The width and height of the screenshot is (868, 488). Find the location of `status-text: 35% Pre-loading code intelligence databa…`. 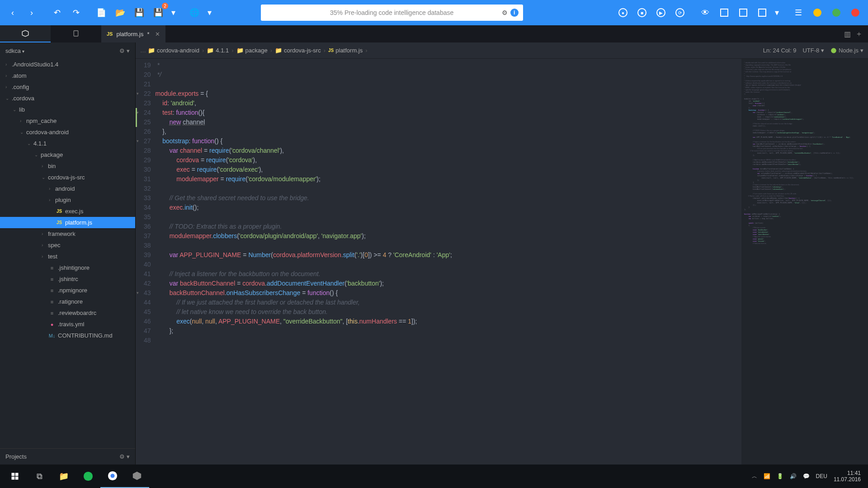

status-text: 35% Pre-loading code intelligence databa… is located at coordinates (392, 13).